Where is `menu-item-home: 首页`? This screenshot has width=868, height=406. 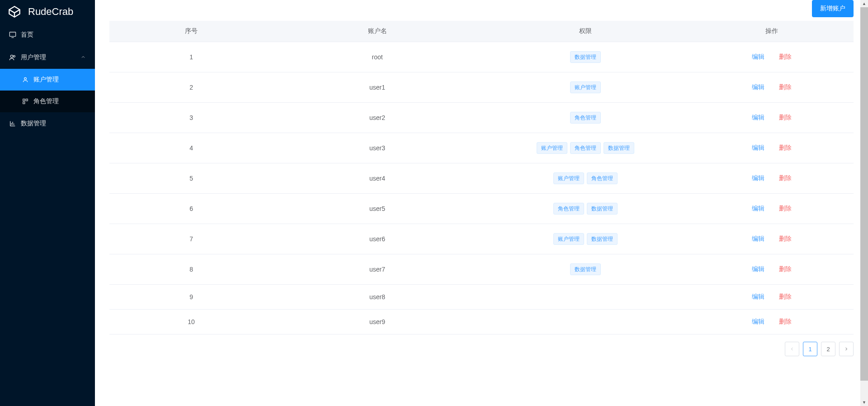 menu-item-home: 首页 is located at coordinates (47, 35).